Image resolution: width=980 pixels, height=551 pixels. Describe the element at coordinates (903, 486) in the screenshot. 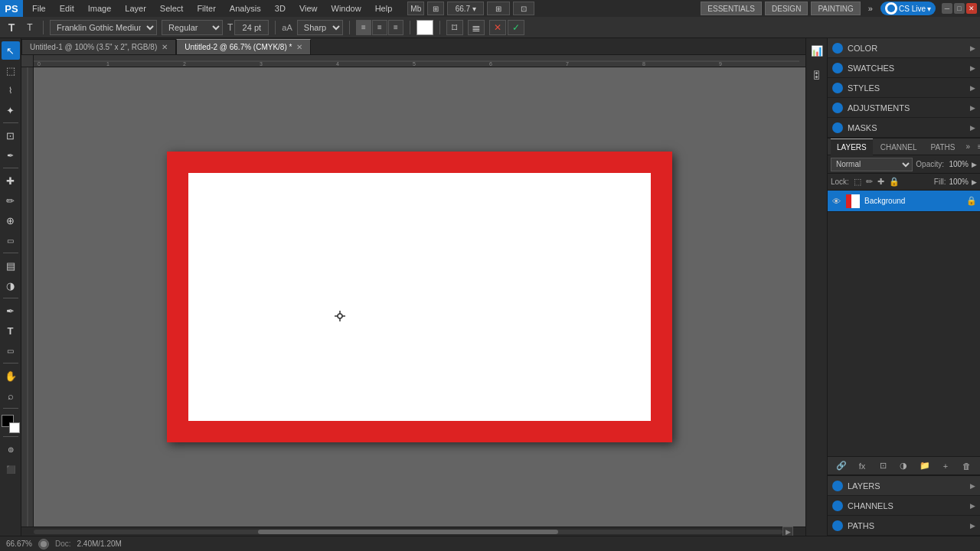

I see `layers-list-panel-item: LAYERS ▶` at that location.